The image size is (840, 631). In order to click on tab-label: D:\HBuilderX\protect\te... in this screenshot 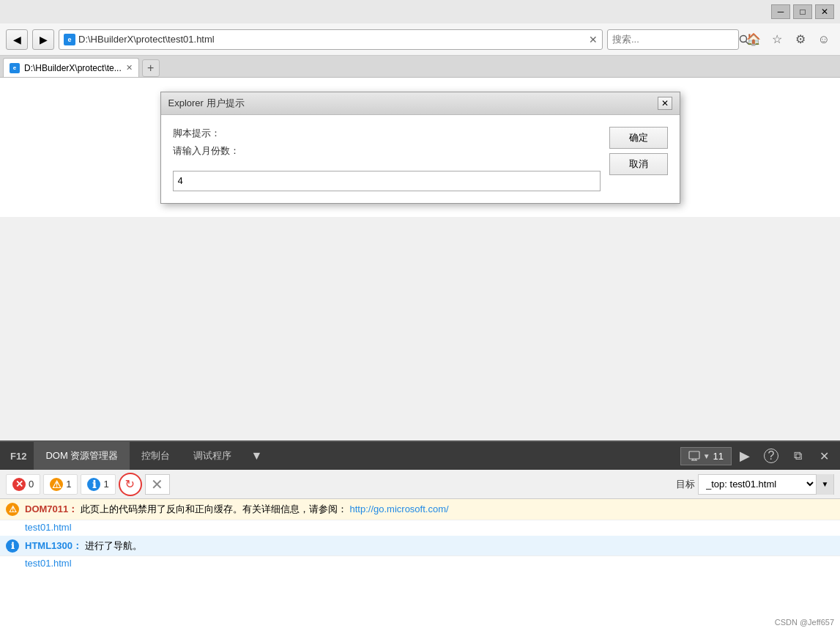, I will do `click(73, 68)`.